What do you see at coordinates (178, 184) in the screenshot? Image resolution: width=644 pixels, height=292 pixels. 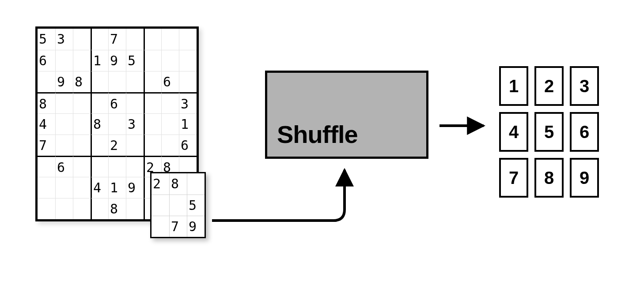 I see `subgrid-cell: 8` at bounding box center [178, 184].